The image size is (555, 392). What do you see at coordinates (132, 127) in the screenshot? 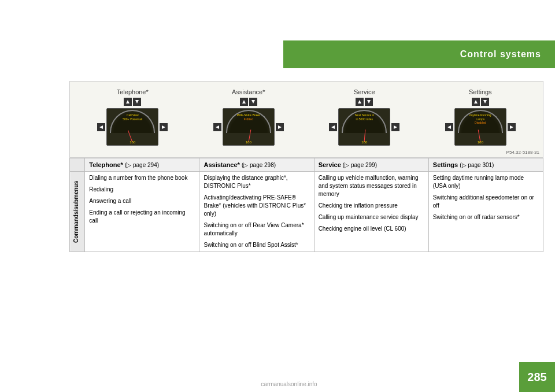
I see `screen-wrap-telephone: Call View500+ Voicemail 160` at bounding box center [132, 127].